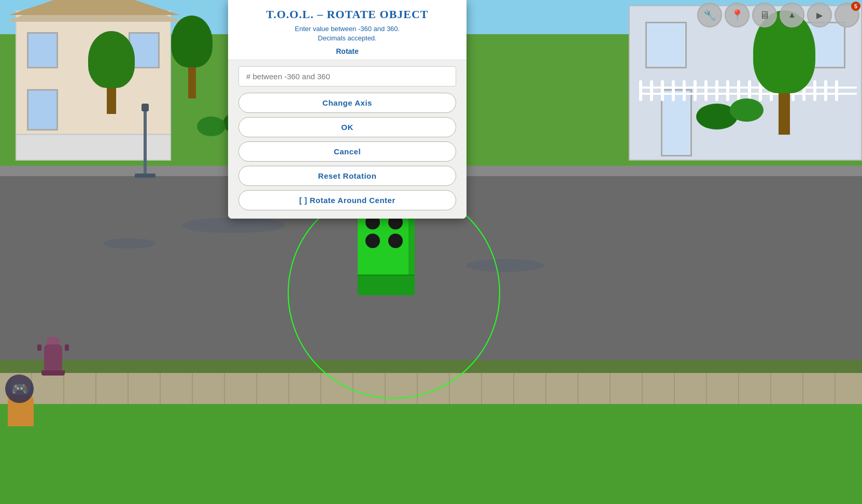 The image size is (862, 504). I want to click on modal-subtitle-line1: Enter value between -360 and 360., so click(347, 29).